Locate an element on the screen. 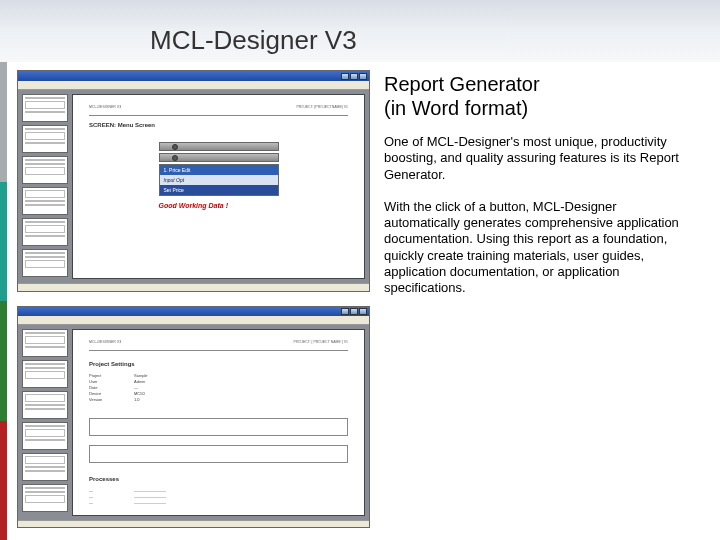 Image resolution: width=720 pixels, height=540 pixels. process-list: ————————— ————————— ————————— is located at coordinates (218, 496).